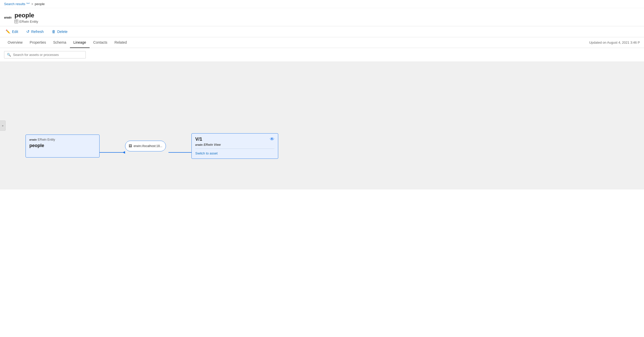 This screenshot has width=644, height=337. I want to click on erwin-logo: erwin, so click(8, 18).